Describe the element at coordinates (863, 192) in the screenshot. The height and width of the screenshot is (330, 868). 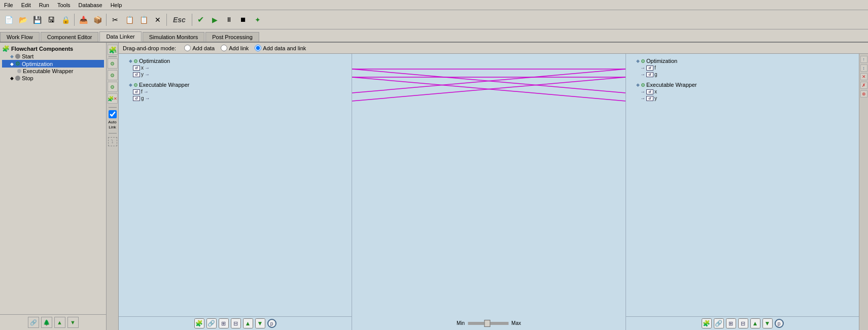
I see `right-strip: ↑ ↕ ✕ ✗ ⊗` at that location.